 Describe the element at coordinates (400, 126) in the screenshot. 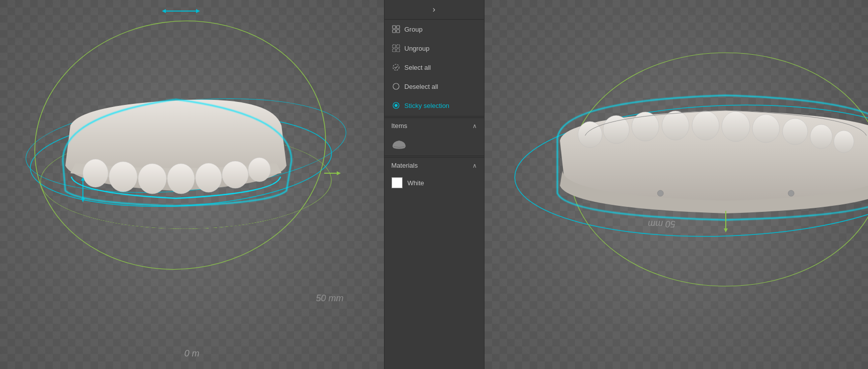

I see `items-section-label: Items` at that location.